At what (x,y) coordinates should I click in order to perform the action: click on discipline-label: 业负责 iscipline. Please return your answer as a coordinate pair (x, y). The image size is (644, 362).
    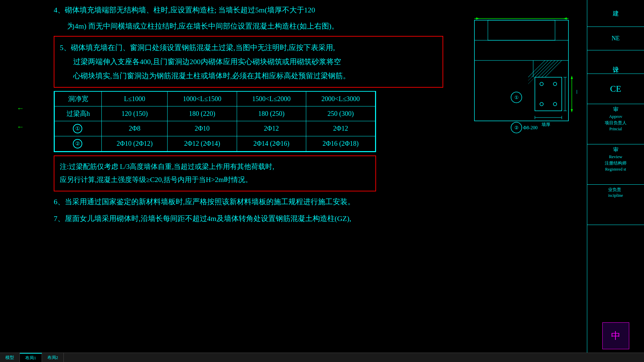
    Looking at the image, I should click on (615, 192).